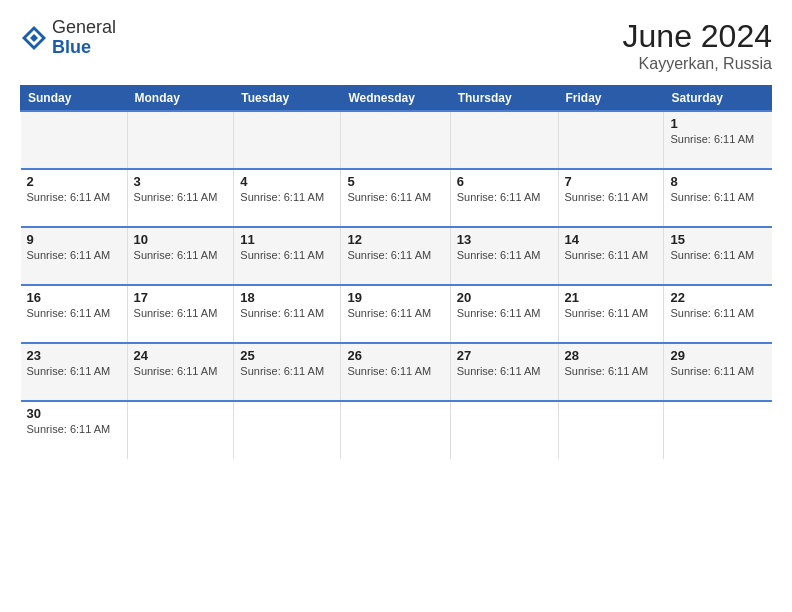 The width and height of the screenshot is (792, 612). I want to click on day-number: 18, so click(287, 298).